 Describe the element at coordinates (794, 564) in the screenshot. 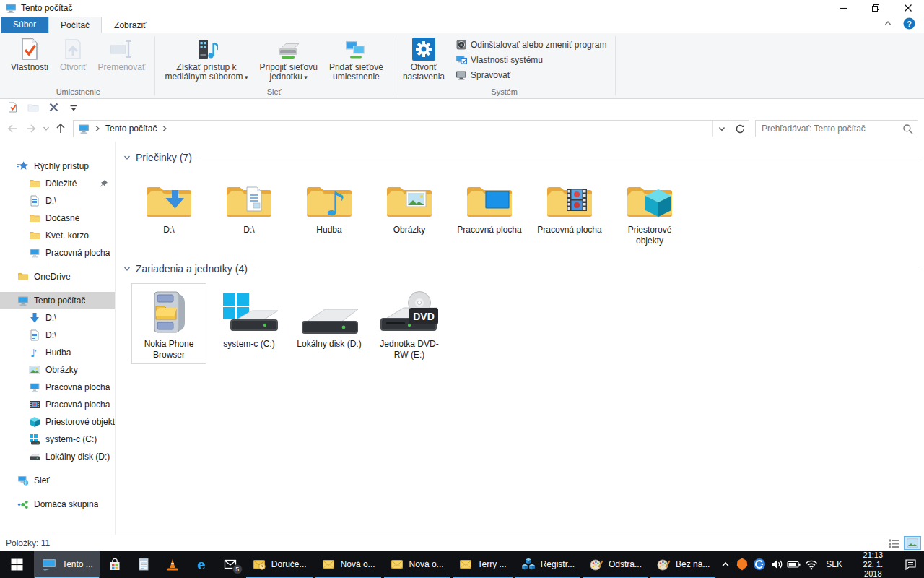

I see `battery-icon` at that location.